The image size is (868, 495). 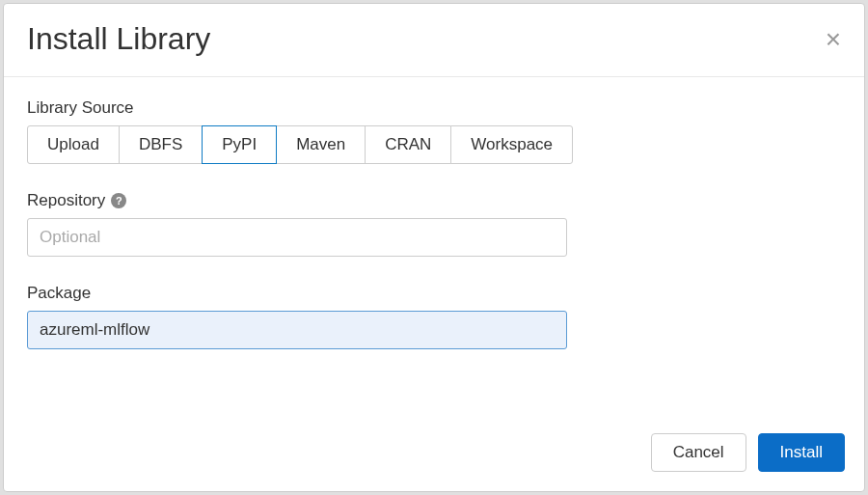 I want to click on tab-cran: CRAN, so click(x=408, y=145).